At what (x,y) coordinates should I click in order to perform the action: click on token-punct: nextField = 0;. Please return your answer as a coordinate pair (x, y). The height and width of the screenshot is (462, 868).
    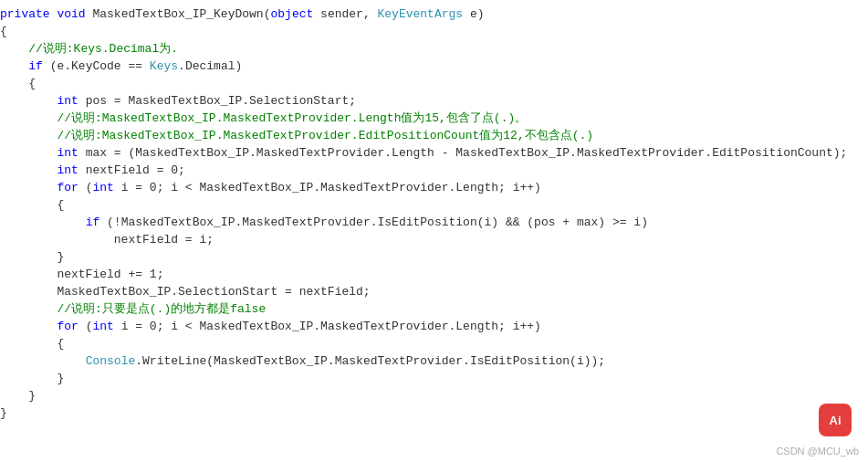
    Looking at the image, I should click on (131, 170).